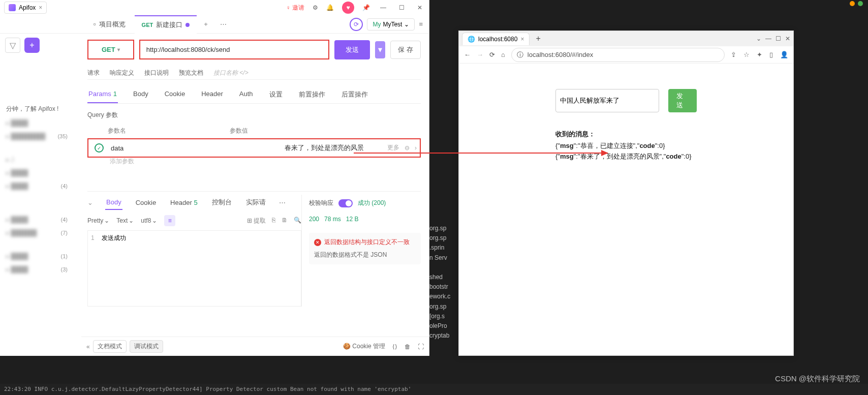  I want to click on tab-cookie: Cookie, so click(175, 95).